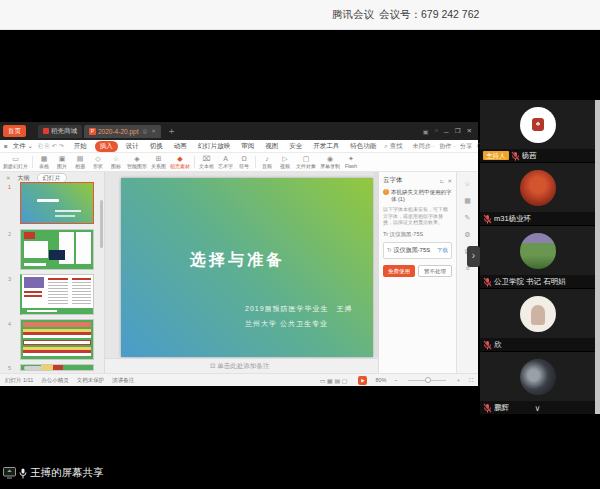 The image size is (600, 489). Describe the element at coordinates (399, 271) in the screenshot. I see `pane-primary-button: 免费使用` at that location.